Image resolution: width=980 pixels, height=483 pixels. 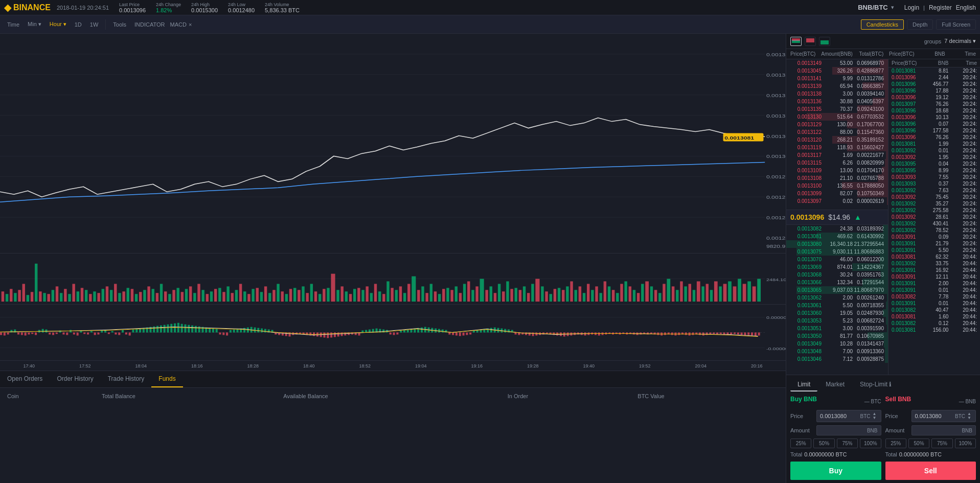 What do you see at coordinates (837, 251) in the screenshot?
I see `buy-order-row: 0.00130759,030.1111.80686883` at bounding box center [837, 251].